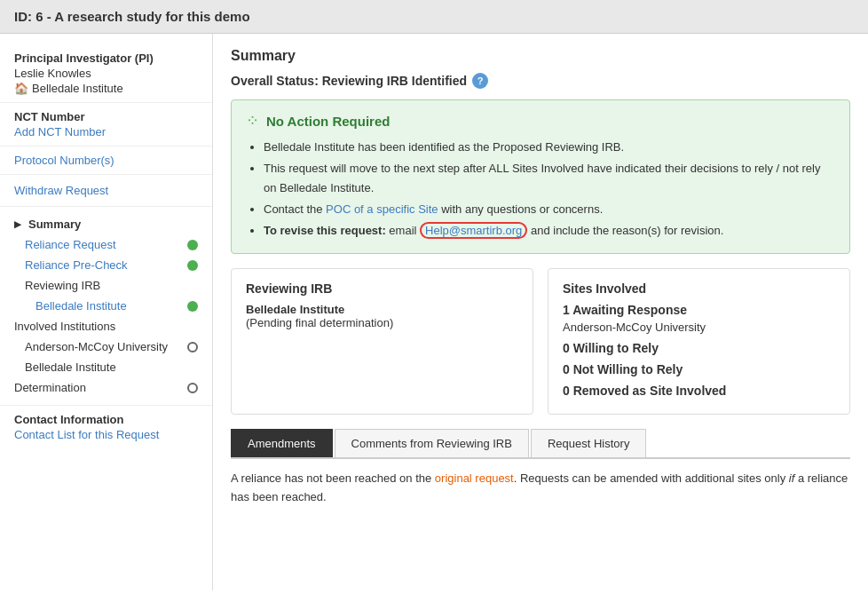 The height and width of the screenshot is (594, 868). What do you see at coordinates (549, 231) in the screenshot?
I see `notice-item-4: To revise this request: email Help@smart…` at bounding box center [549, 231].